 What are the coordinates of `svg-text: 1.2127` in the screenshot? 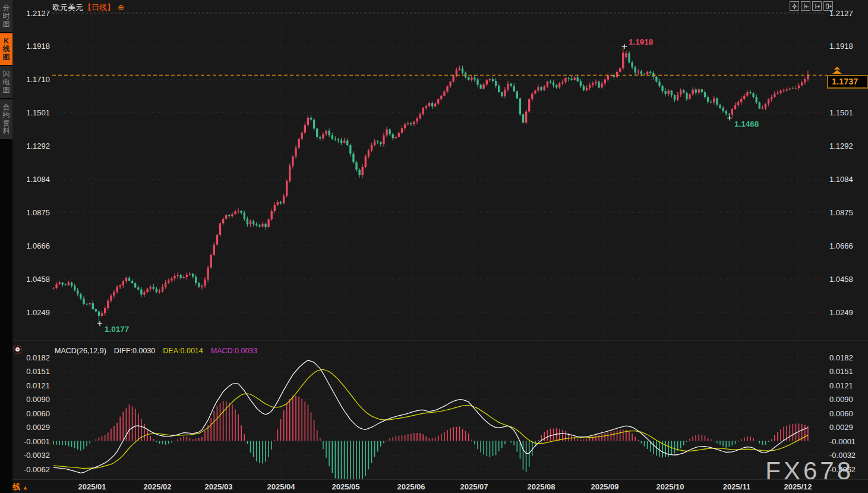 It's located at (38, 13).